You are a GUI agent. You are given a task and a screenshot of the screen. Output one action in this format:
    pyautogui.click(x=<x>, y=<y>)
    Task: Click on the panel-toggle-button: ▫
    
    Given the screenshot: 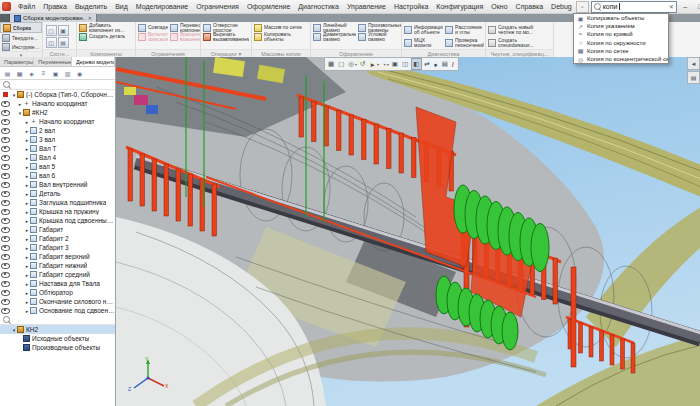 What is the action you would take?
    pyautogui.click(x=582, y=7)
    